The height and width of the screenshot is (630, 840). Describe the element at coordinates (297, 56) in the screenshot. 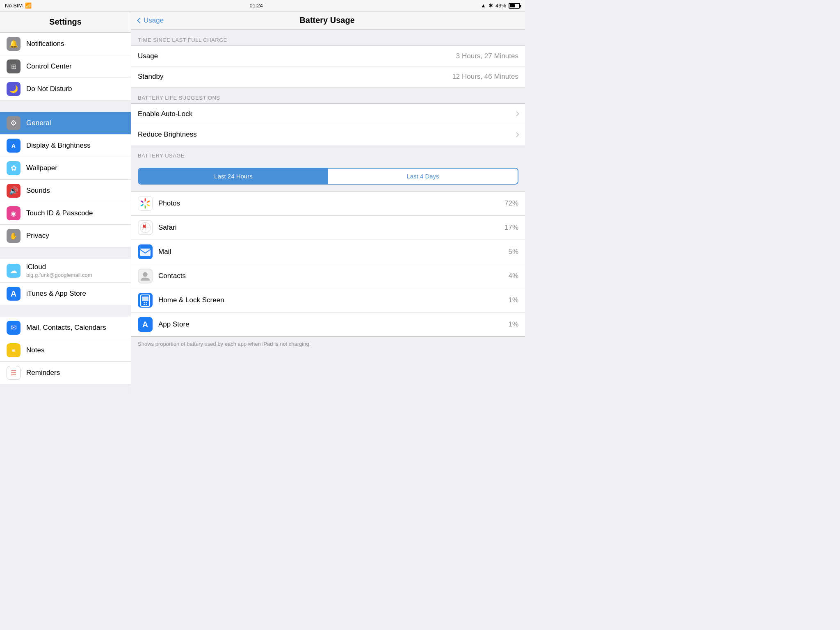

I see `usage-label: Usage` at that location.